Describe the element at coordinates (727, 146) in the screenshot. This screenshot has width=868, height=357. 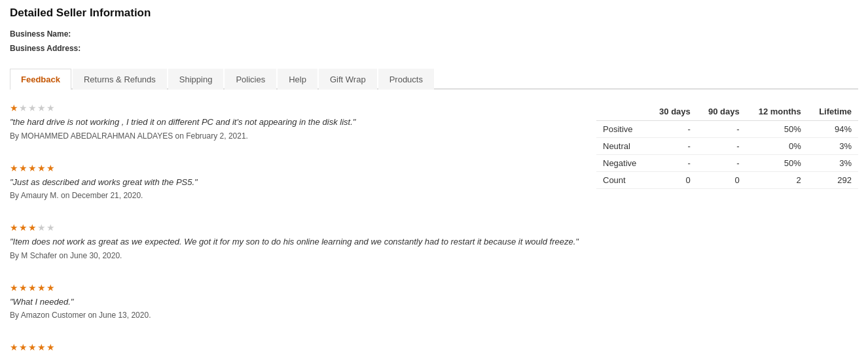
I see `stats-table: 30 days90 days12 monthsLifetime Positive…` at that location.